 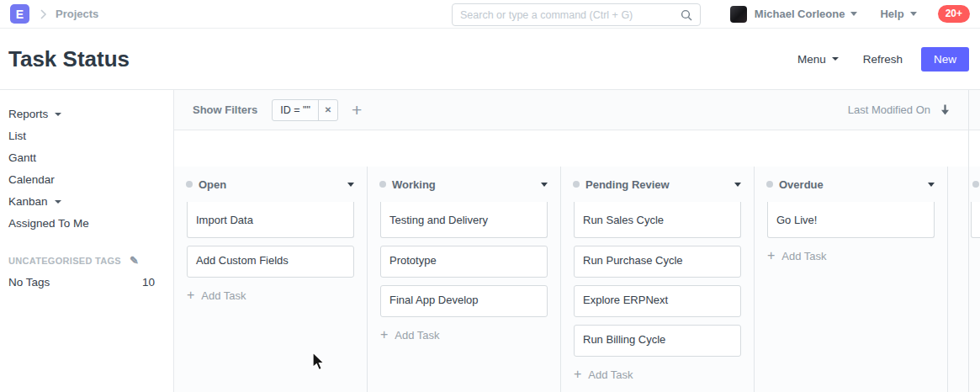 I want to click on help-label: Help, so click(x=892, y=13).